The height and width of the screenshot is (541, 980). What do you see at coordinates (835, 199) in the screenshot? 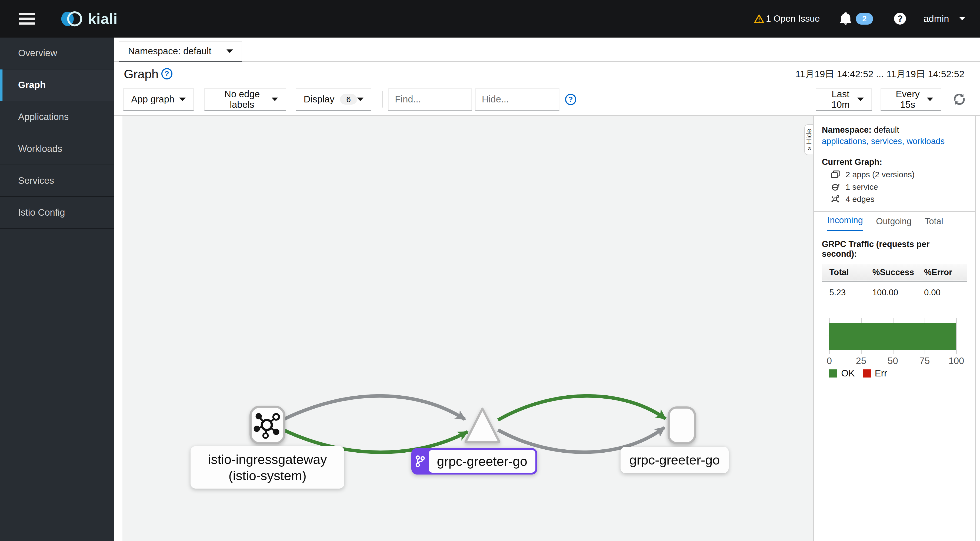
I see `topology-icon` at bounding box center [835, 199].